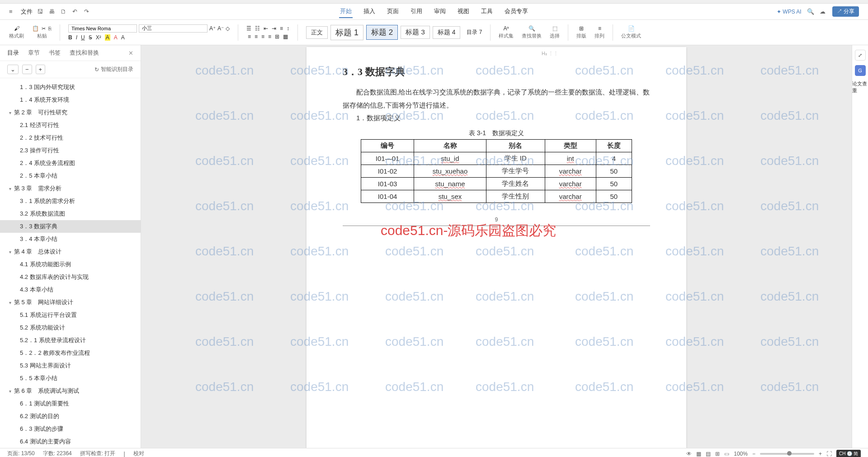 The width and height of the screenshot is (868, 457). What do you see at coordinates (27, 12) in the screenshot?
I see `file-menu: 文件` at bounding box center [27, 12].